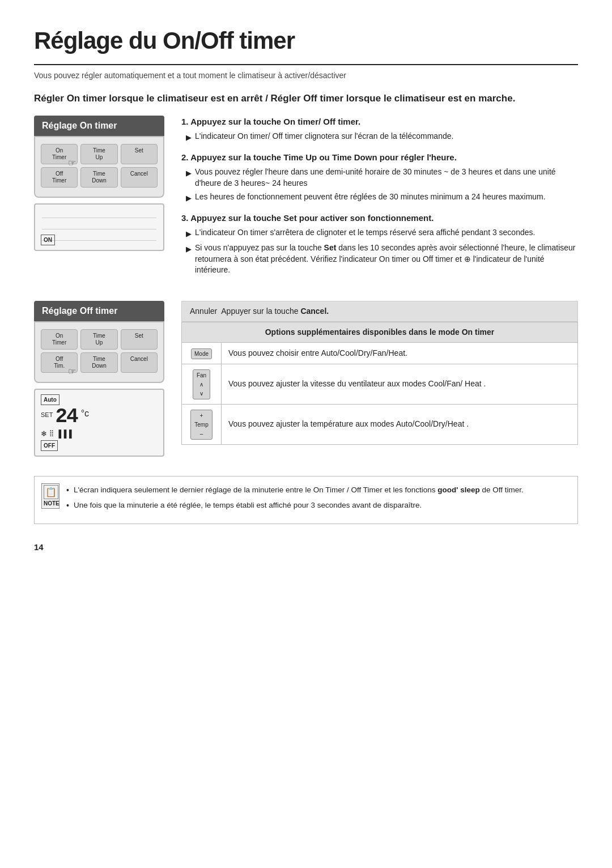 The height and width of the screenshot is (868, 612). I want to click on bold-instruction: Régler On timer lorsque le climatiseur e…, so click(306, 99).